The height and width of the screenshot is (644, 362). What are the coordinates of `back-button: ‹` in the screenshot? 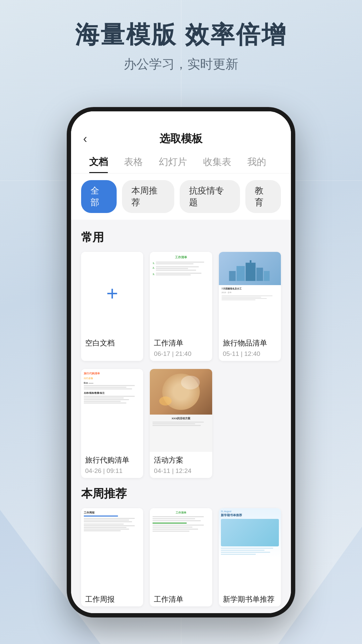 It's located at (85, 139).